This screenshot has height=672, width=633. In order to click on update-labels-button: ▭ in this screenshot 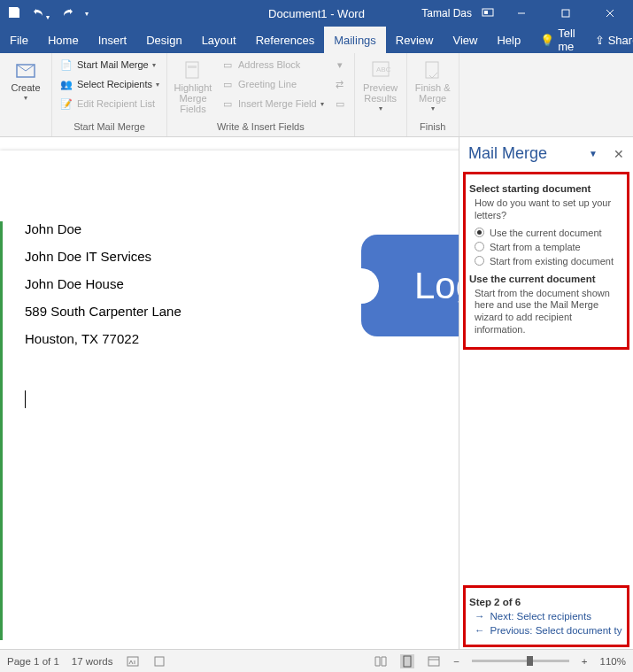, I will do `click(340, 104)`.